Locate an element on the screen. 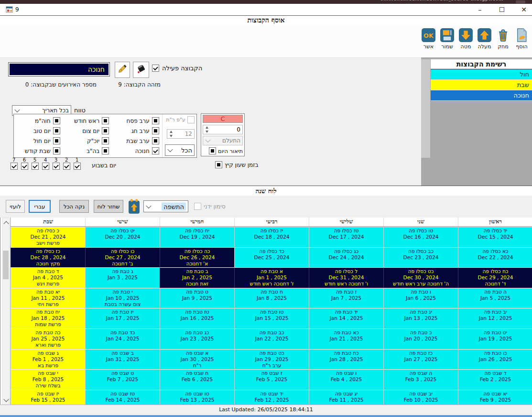  save-button: שמור is located at coordinates (447, 39).